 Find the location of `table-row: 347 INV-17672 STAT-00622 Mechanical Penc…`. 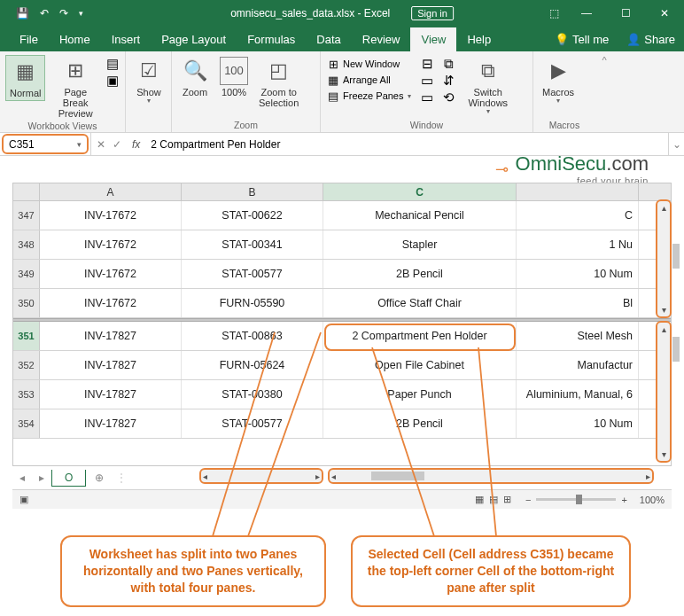

table-row: 347 INV-17672 STAT-00622 Mechanical Penc… is located at coordinates (342, 216).